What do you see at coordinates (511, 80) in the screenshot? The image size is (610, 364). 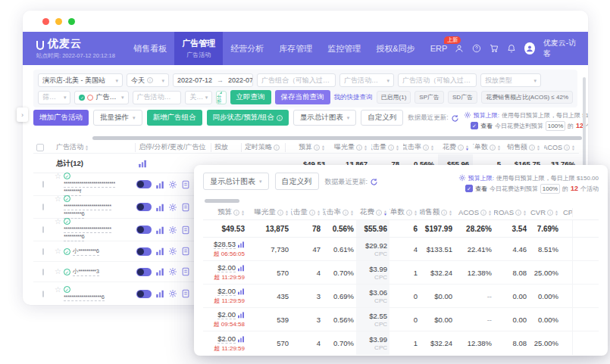 I see `targeting-type-select: 投放类型▾` at bounding box center [511, 80].